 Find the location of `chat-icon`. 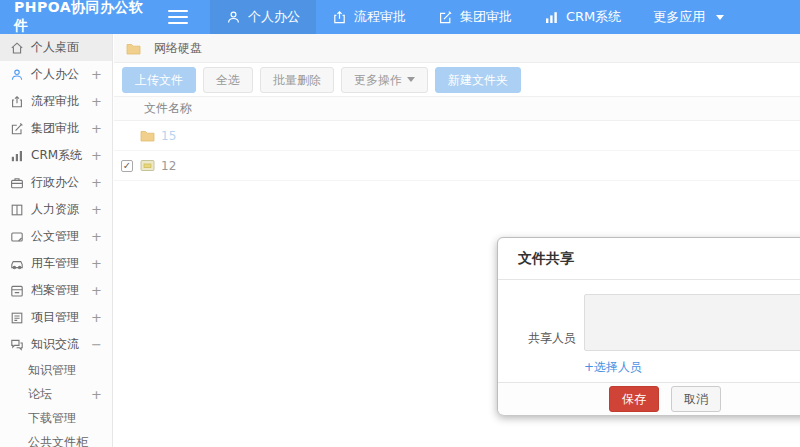

chat-icon is located at coordinates (17, 345).